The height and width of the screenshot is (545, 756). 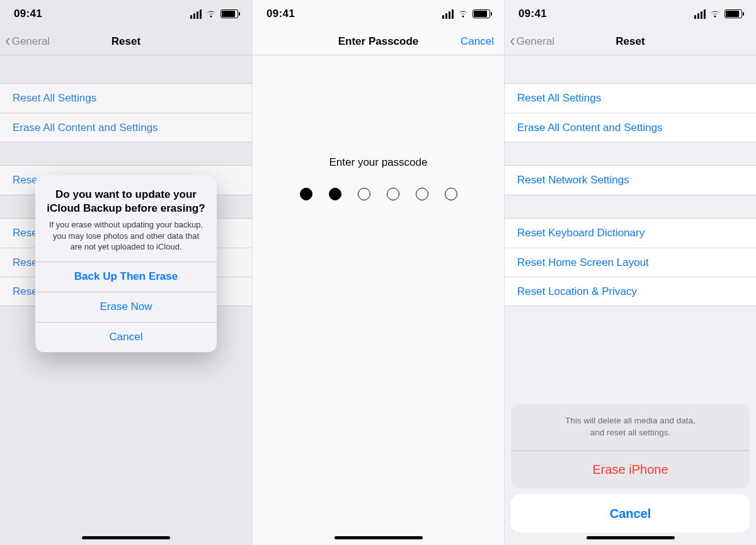 I want to click on backup-then-erase-button: Back Up Then Erase, so click(x=126, y=277).